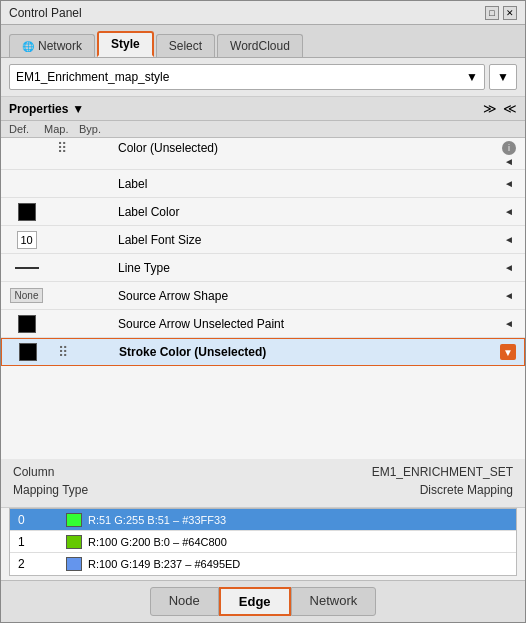  Describe the element at coordinates (263, 324) in the screenshot. I see `prop-row-source-arrow-paint: Source Arrow Unselected Paint ◄` at that location.